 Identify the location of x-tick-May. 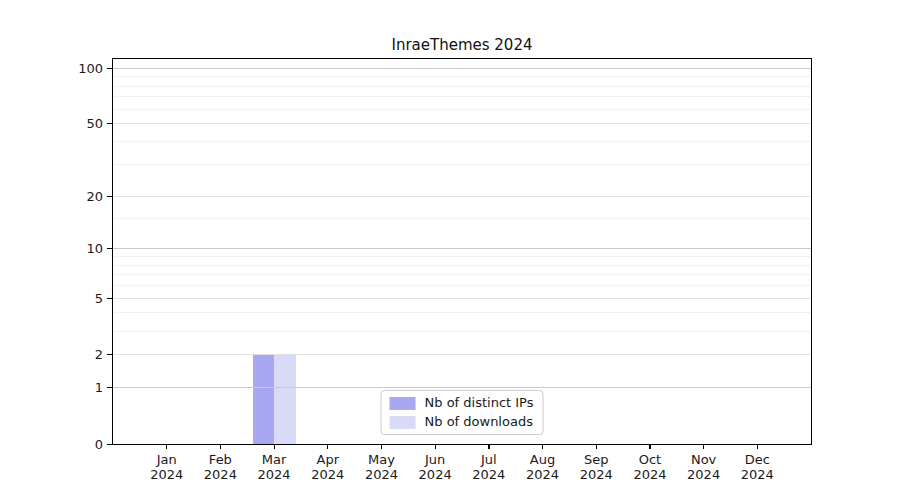
(382, 446).